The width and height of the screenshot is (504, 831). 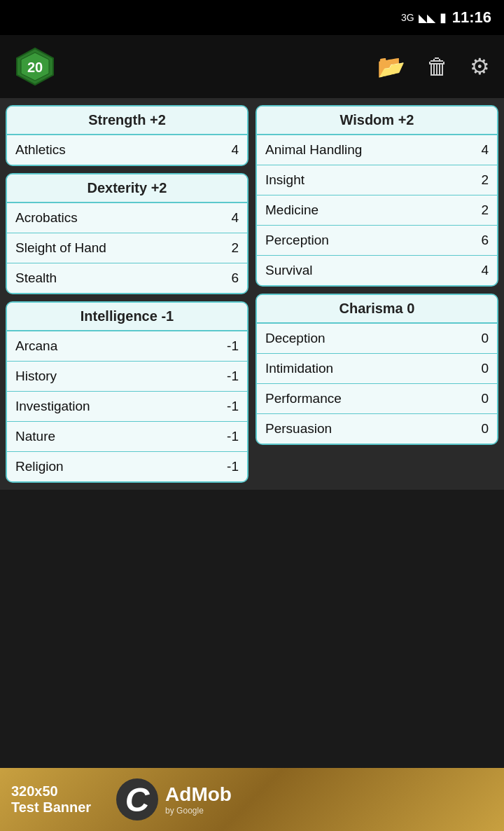 I want to click on clock: 11:16, so click(x=472, y=18).